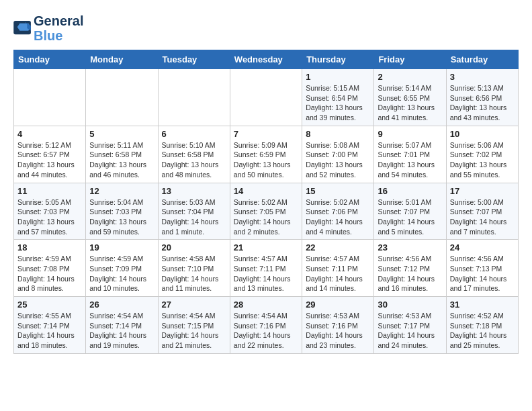  What do you see at coordinates (482, 134) in the screenshot?
I see `day-number: 10` at bounding box center [482, 134].